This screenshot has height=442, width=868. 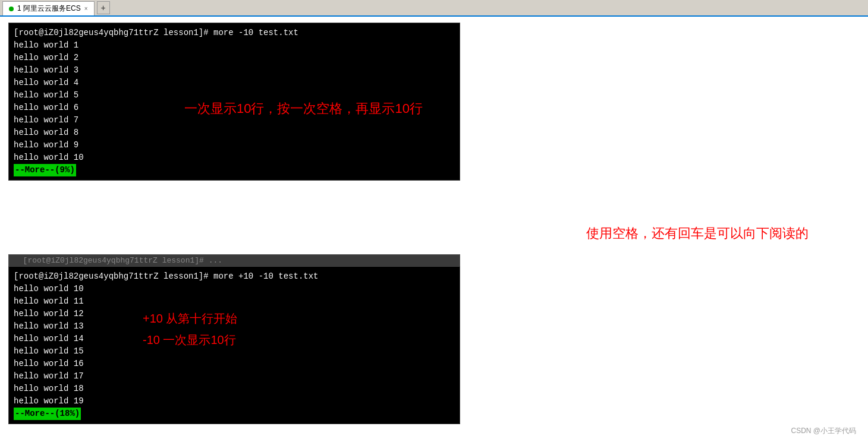 I want to click on annotation-minus10-line: -10 一次显示10行, so click(x=190, y=340).